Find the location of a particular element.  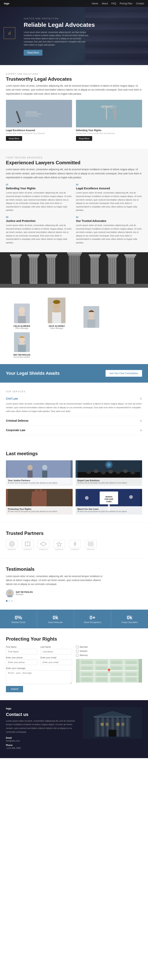

footer-logo: logo is located at coordinates (41, 708).